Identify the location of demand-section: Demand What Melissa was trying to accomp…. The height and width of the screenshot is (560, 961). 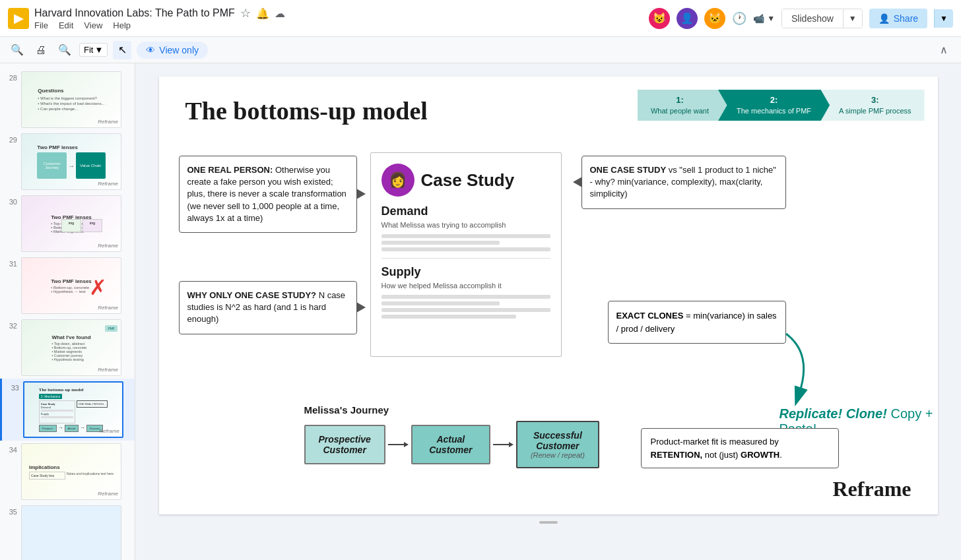
(466, 228).